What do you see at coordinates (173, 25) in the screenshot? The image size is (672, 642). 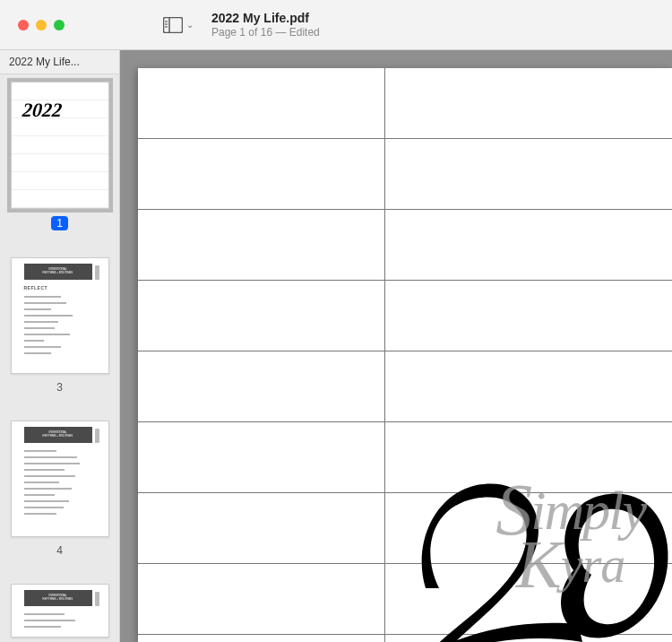 I see `sidebar-view-icon` at bounding box center [173, 25].